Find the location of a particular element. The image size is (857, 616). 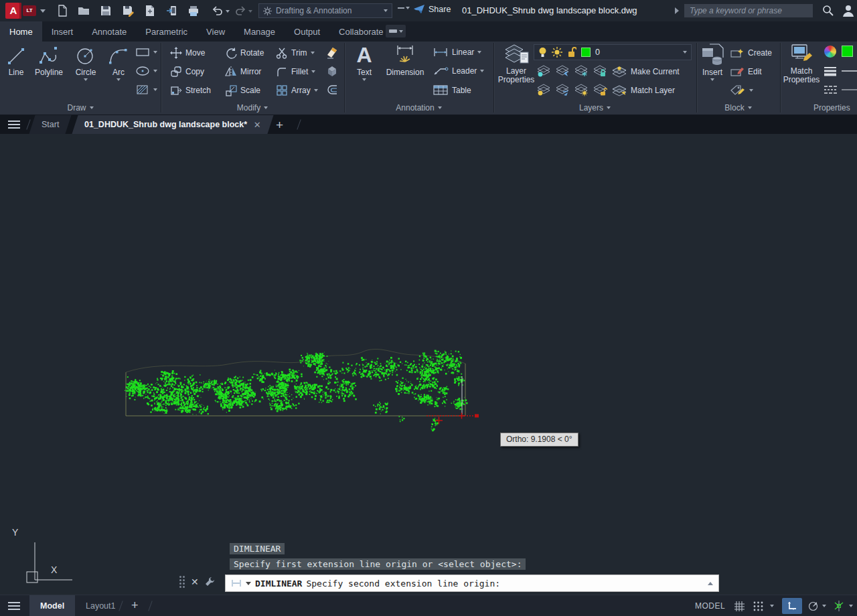

snap-mode-icon is located at coordinates (758, 607).